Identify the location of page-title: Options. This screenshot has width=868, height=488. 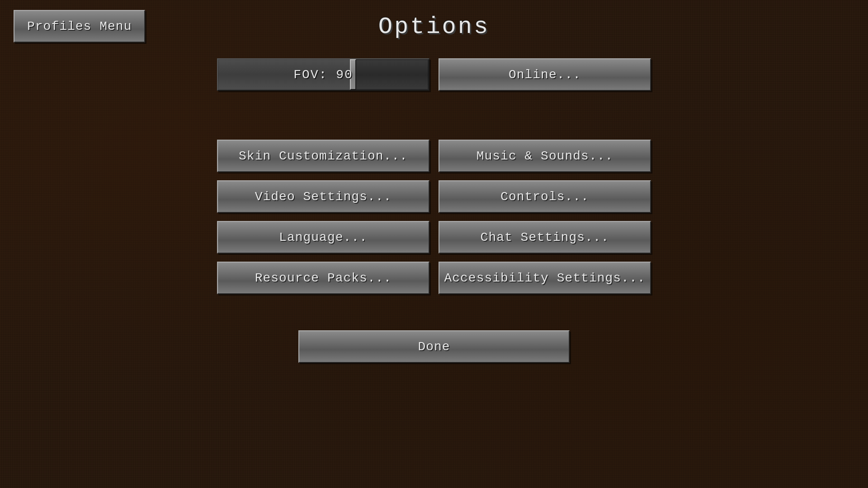
(434, 27).